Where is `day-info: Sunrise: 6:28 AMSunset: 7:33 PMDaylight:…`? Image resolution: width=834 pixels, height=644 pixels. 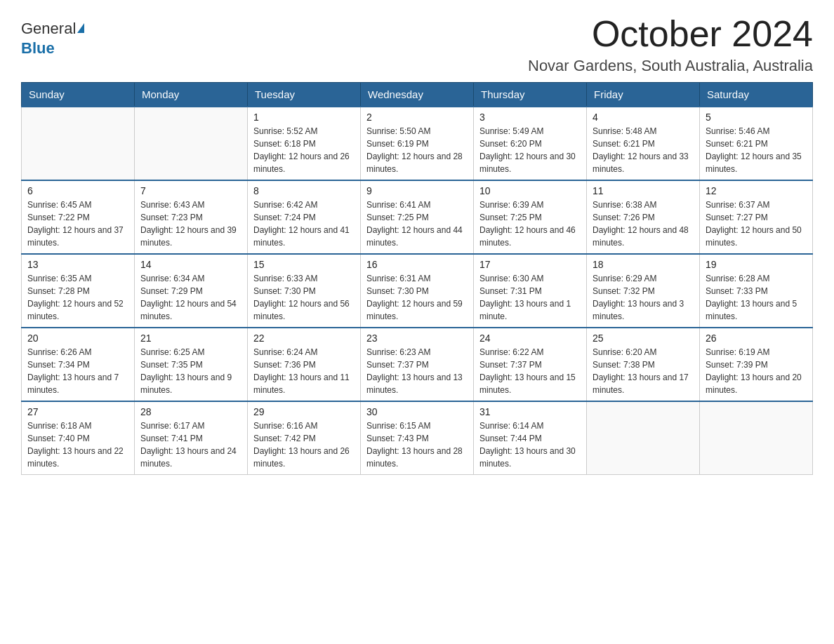 day-info: Sunrise: 6:28 AMSunset: 7:33 PMDaylight:… is located at coordinates (756, 297).